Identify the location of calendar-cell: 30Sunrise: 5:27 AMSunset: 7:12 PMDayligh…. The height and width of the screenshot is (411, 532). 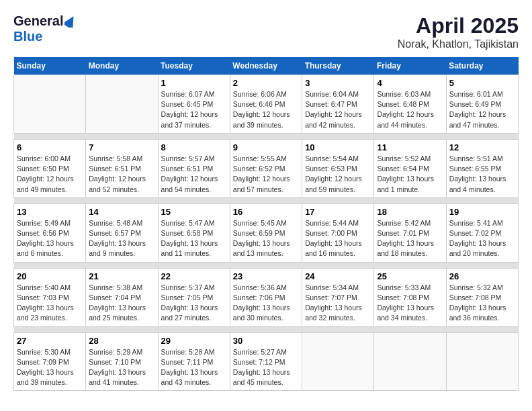
(266, 361).